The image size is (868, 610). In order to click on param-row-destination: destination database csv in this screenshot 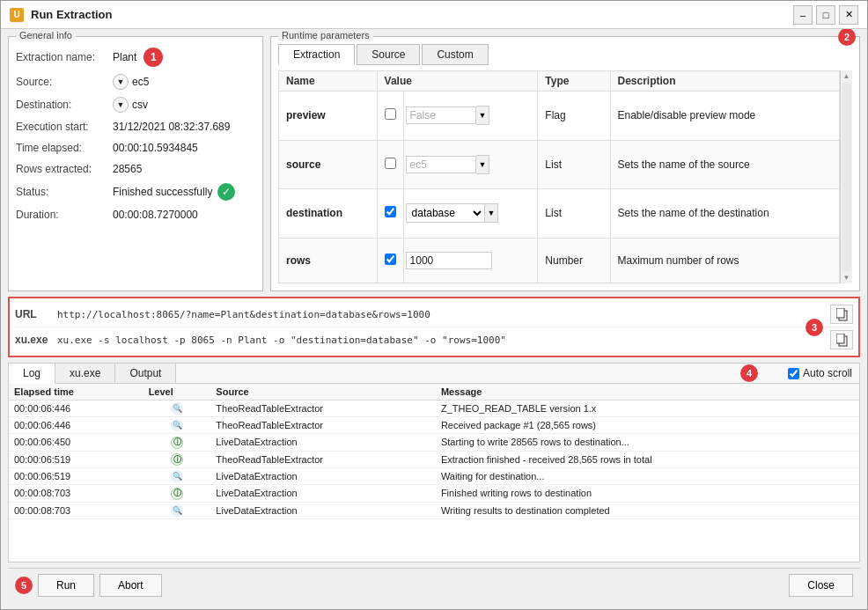, I will do `click(560, 214)`.